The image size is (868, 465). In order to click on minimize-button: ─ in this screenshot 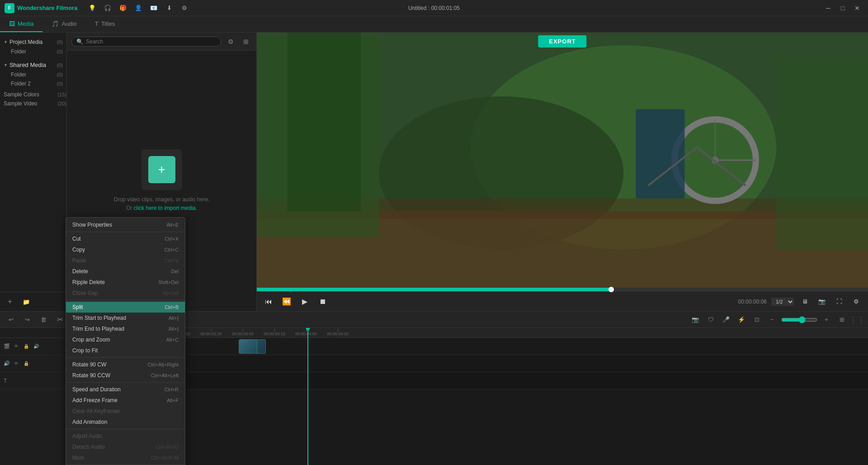, I will do `click(828, 8)`.